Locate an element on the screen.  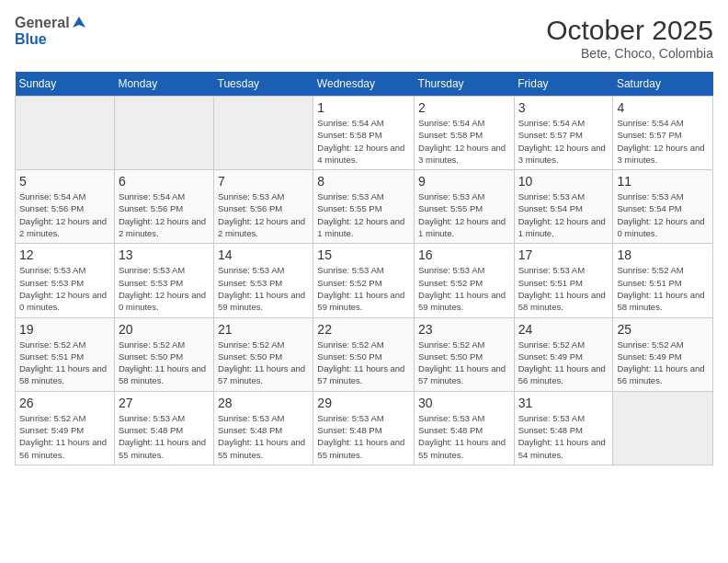
page-title: October 2025 is located at coordinates (630, 30).